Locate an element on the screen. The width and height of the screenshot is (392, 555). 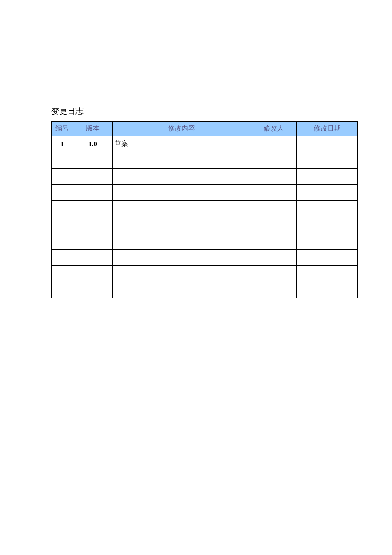
cell-content: 草案 is located at coordinates (182, 144).